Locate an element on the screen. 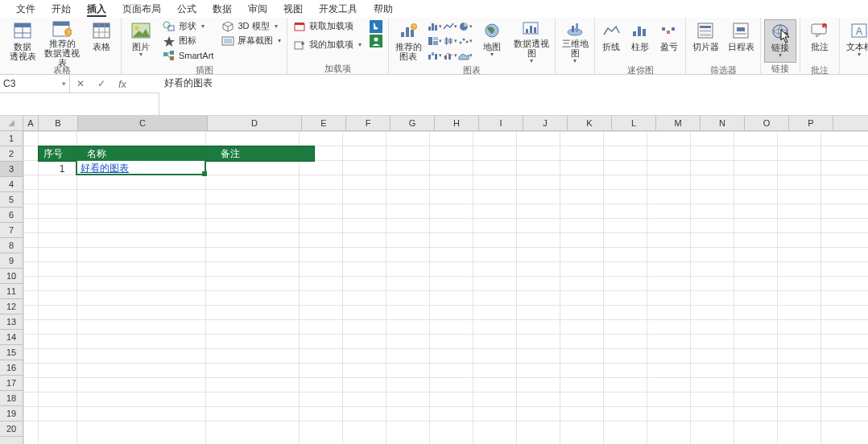 The height and width of the screenshot is (444, 868). row-header: 13 is located at coordinates (11, 322).